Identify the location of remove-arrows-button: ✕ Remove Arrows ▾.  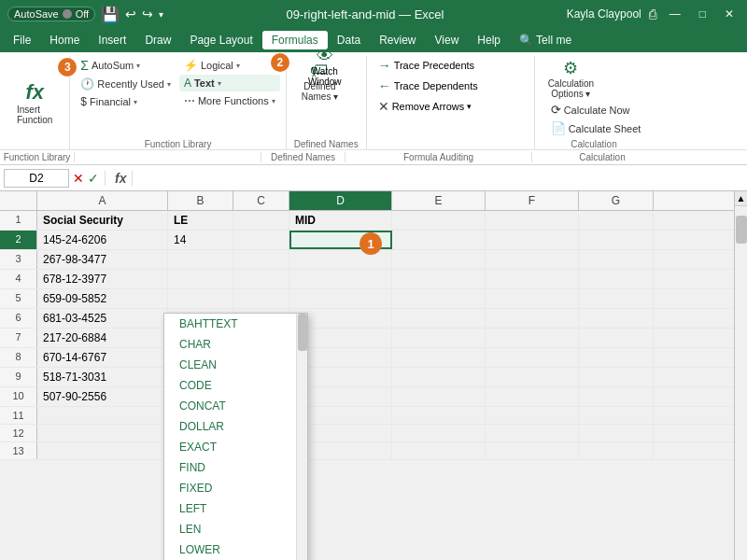
(426, 106).